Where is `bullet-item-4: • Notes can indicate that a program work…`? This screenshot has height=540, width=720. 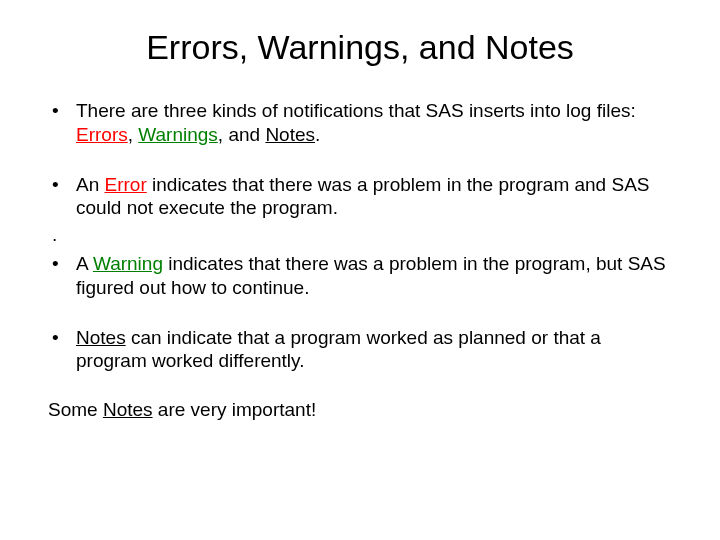 bullet-item-4: • Notes can indicate that a program work… is located at coordinates (360, 350).